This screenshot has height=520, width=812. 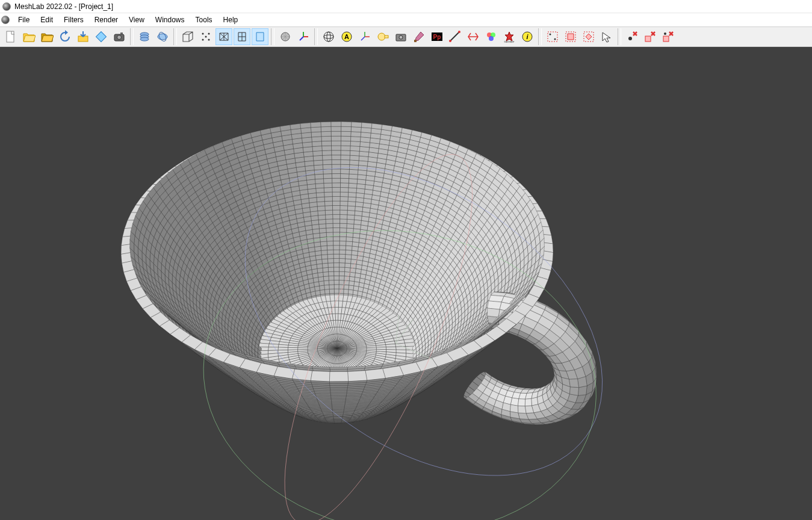 I want to click on svg-marker-1971, so click(x=346, y=153).